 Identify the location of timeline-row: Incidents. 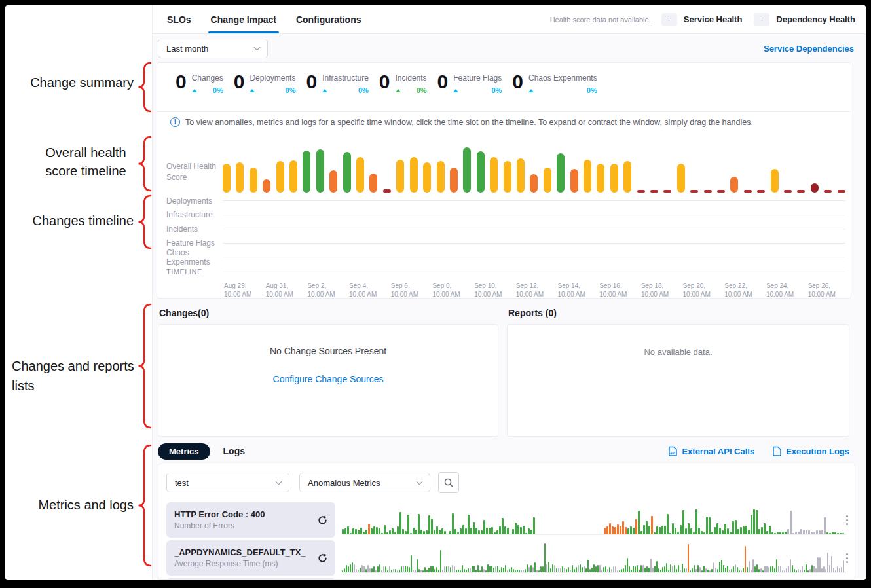
(502, 229).